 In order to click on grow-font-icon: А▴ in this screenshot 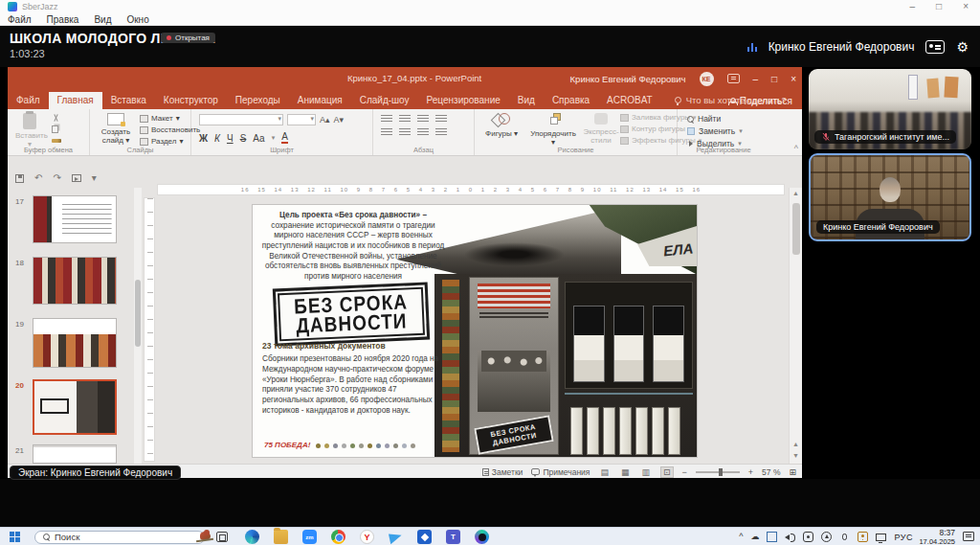, I will do `click(325, 120)`.